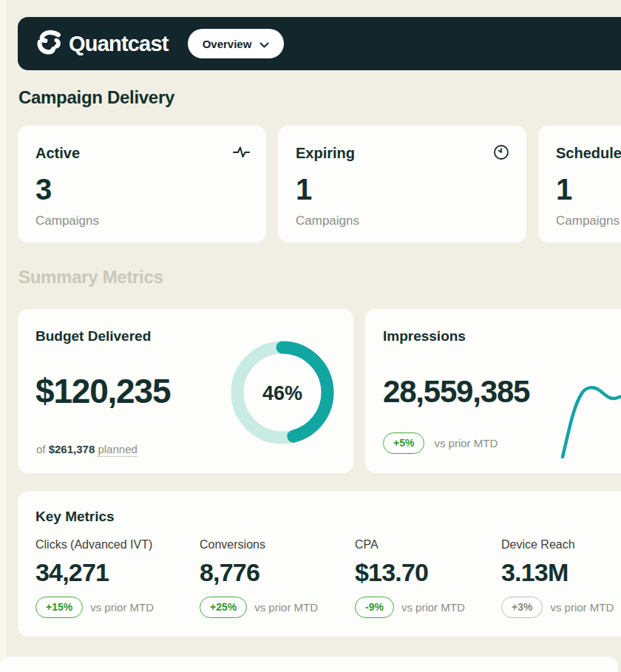 The image size is (621, 672). Describe the element at coordinates (3, 336) in the screenshot. I see `page-left-strip` at that location.